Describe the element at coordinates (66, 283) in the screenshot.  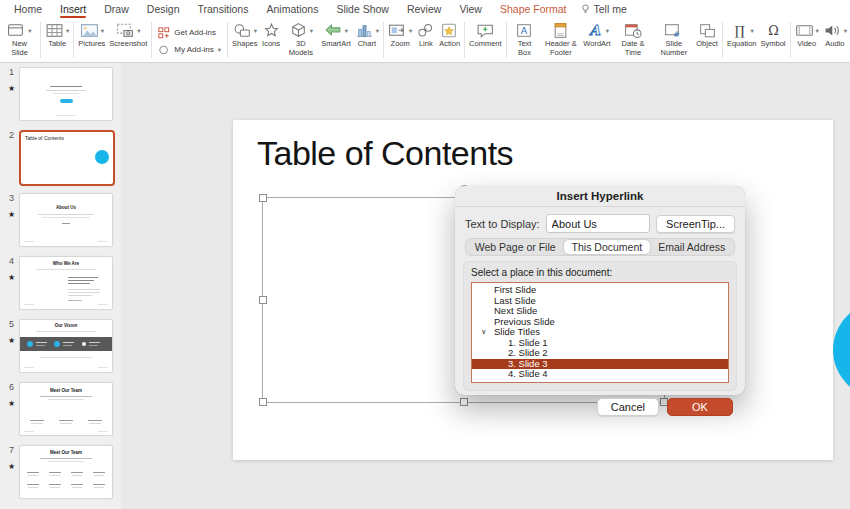
I see `slide-4-preview: Who We Are` at that location.